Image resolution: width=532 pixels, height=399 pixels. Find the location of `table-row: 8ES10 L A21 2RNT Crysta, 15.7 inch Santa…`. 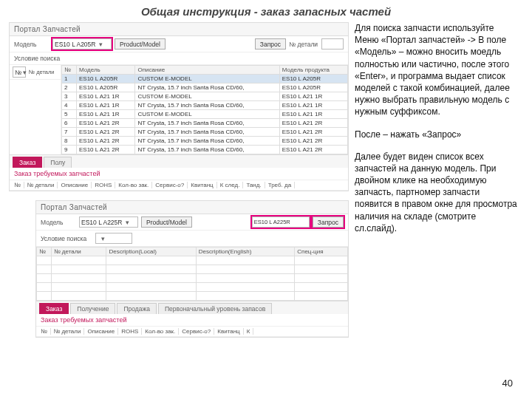

table-row: 8ES10 L A21 2RNT Crysta, 15.7 inch Santa… is located at coordinates (205, 141).